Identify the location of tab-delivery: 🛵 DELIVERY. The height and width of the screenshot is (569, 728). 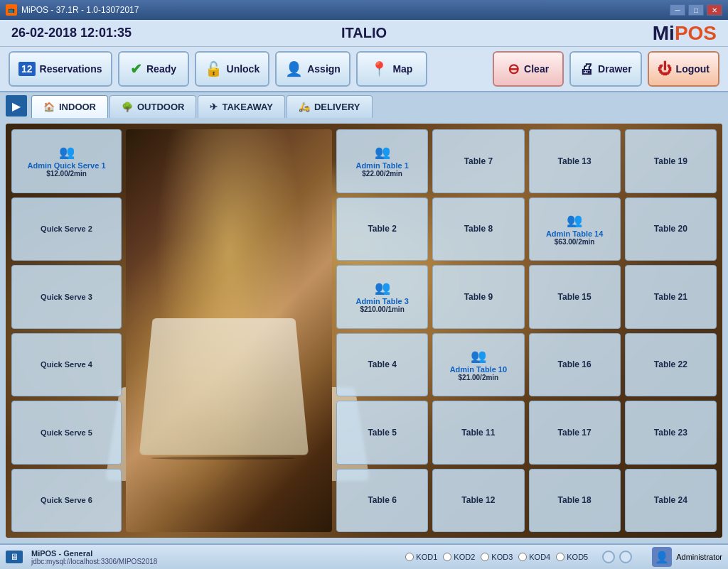
(330, 107).